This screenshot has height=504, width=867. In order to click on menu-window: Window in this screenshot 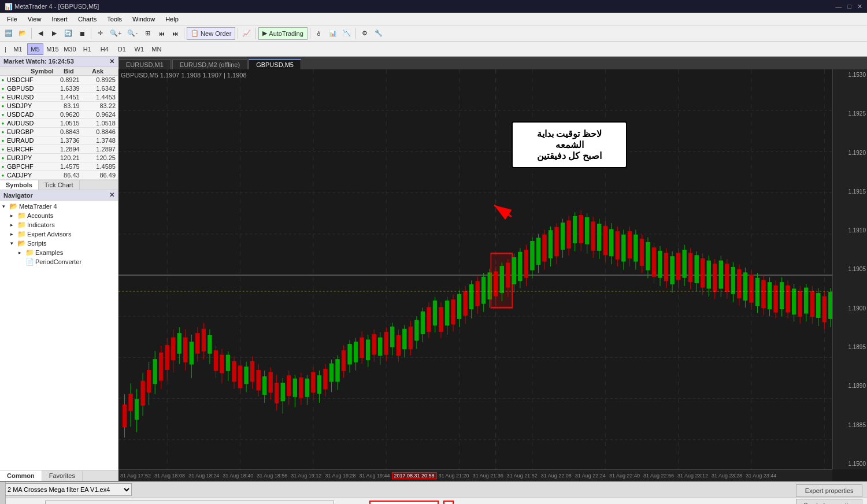, I will do `click(143, 19)`.